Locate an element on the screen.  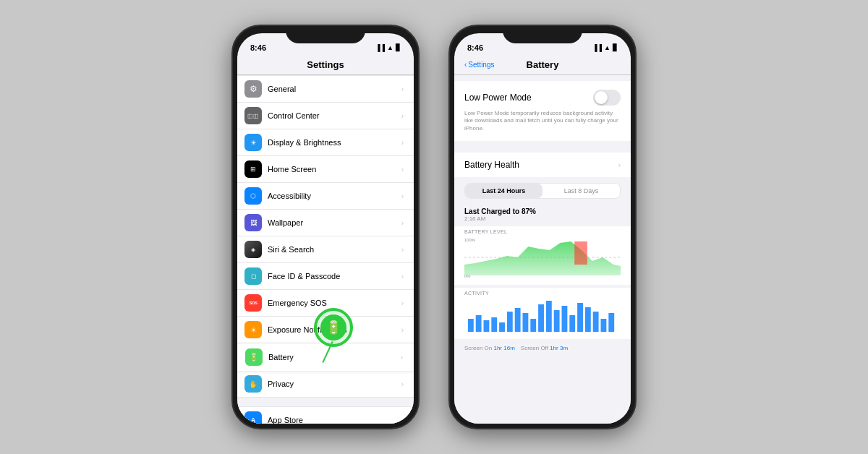
home-label: Home Screen is located at coordinates (334, 169).